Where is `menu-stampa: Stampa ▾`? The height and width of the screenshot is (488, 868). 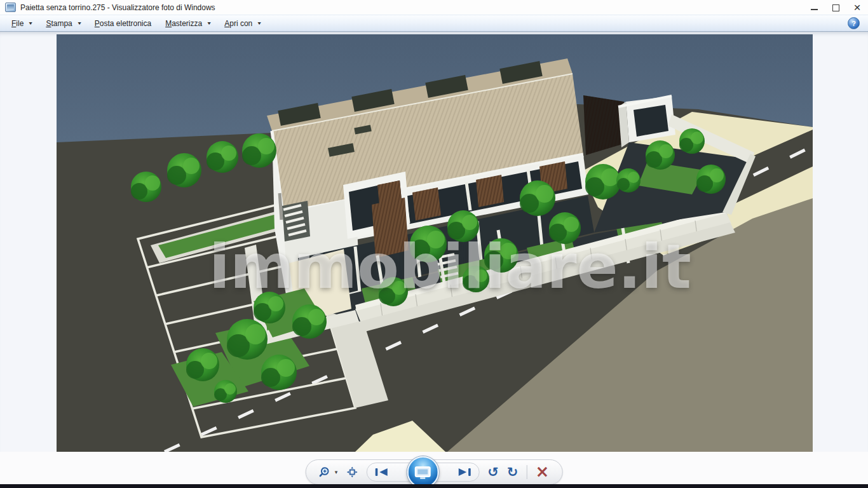 menu-stampa: Stampa ▾ is located at coordinates (63, 24).